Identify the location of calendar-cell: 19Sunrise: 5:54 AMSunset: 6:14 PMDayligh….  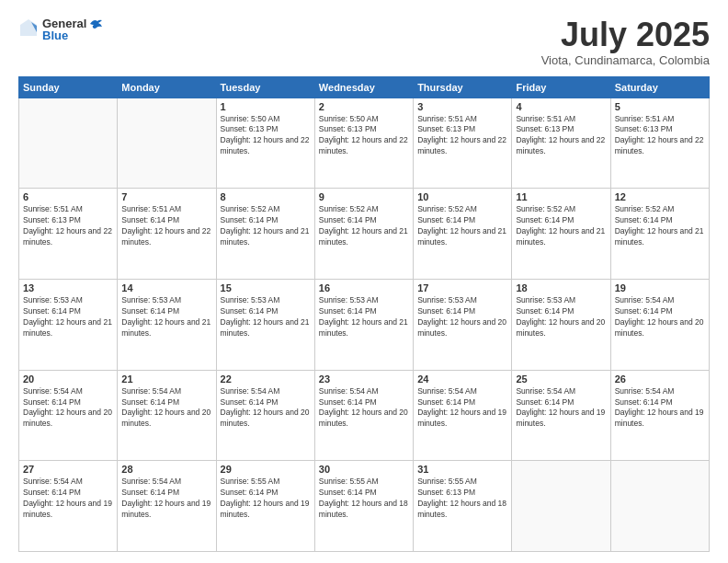
(660, 324).